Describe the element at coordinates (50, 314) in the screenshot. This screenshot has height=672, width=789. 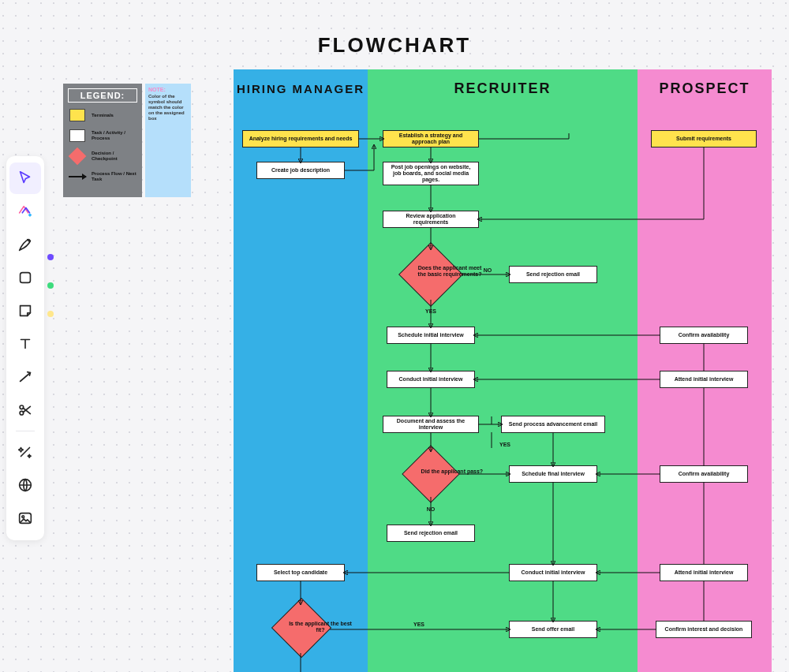
I see `sticky-color-indicator` at that location.